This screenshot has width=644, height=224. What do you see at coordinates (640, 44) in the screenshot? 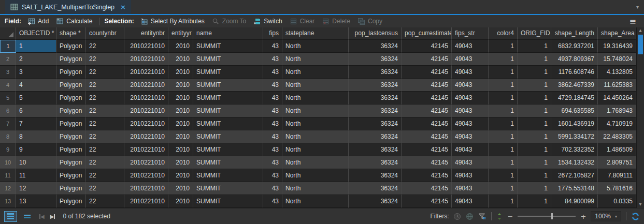
I see `scrollbar-thumb` at bounding box center [640, 44].